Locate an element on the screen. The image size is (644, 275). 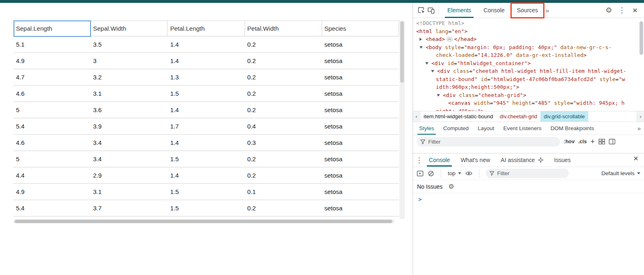
table-cell: 4.4 is located at coordinates (52, 175).